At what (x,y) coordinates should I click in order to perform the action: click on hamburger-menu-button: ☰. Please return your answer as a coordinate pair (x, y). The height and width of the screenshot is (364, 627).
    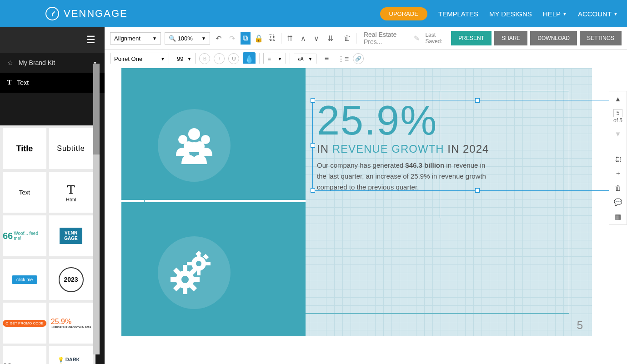
    Looking at the image, I should click on (52, 40).